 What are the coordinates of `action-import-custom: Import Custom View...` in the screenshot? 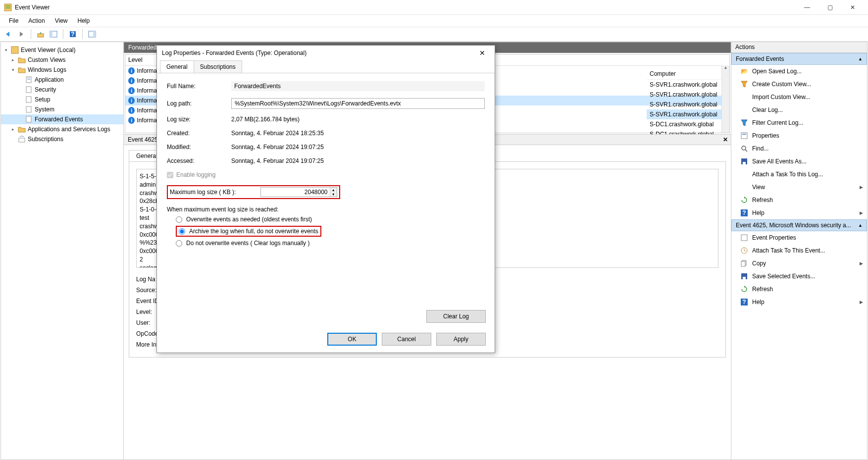 It's located at (799, 97).